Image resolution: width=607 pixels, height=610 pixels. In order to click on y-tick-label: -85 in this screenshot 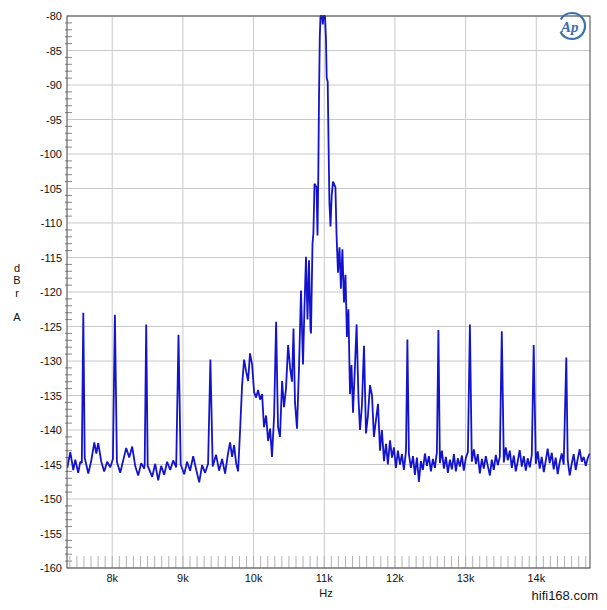, I will do `click(54, 51)`.